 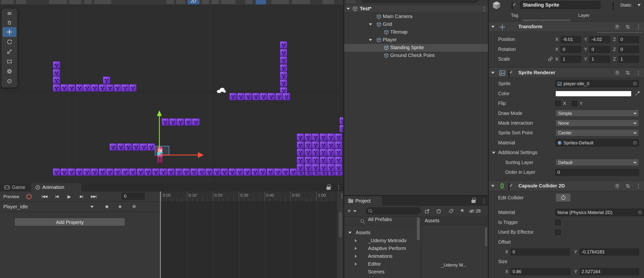 I want to click on scale-y-field: 1, so click(x=600, y=59).